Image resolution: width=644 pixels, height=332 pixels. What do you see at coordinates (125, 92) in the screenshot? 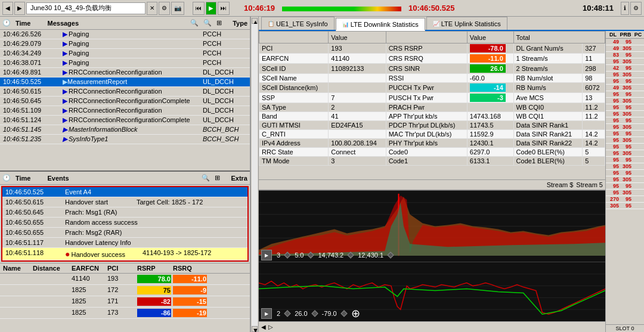
I see `table-row: 10:46:50.615▶RRCConnectionReconfiguratio…` at bounding box center [125, 92].